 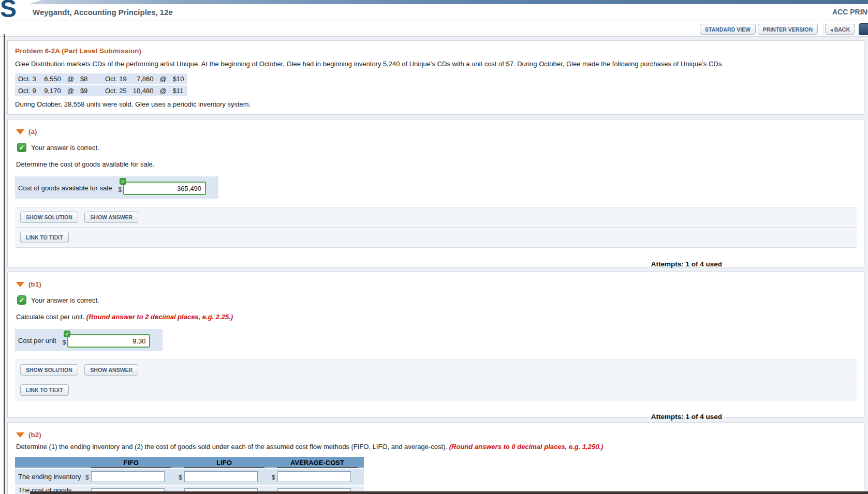 What do you see at coordinates (37, 342) in the screenshot?
I see `answer-field-label: Cost per unit` at bounding box center [37, 342].